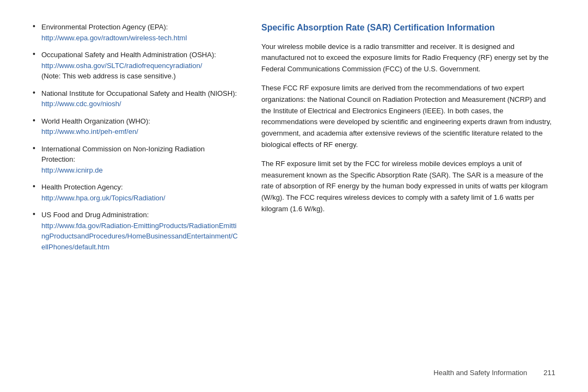  Describe the element at coordinates (136, 65) in the screenshot. I see `list-item: Occupational Safety and Health Administr…` at that location.